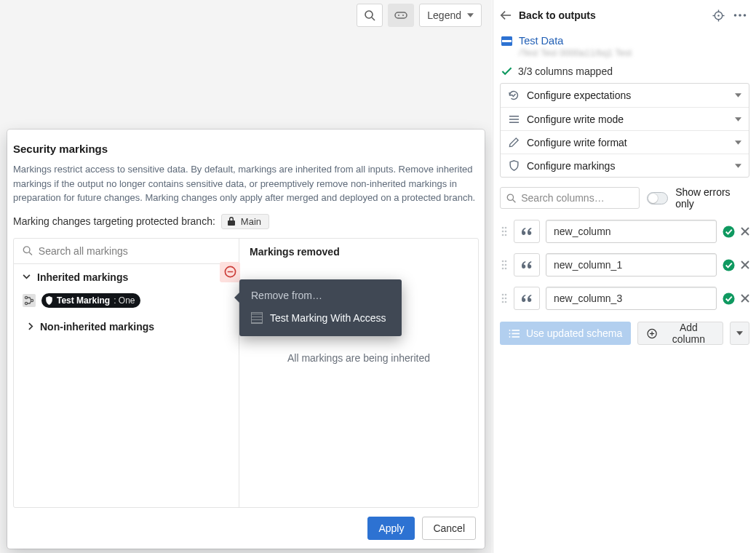 This screenshot has width=756, height=553. I want to click on dataset-icon, so click(506, 41).